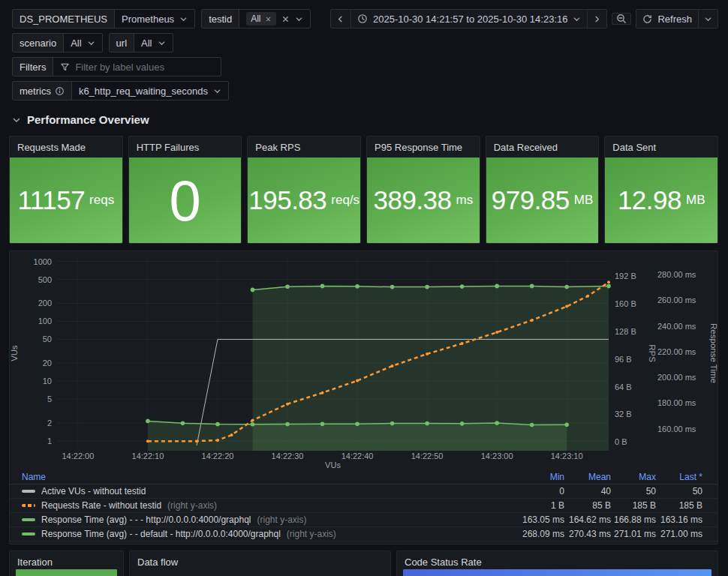 This screenshot has width=728, height=576. Describe the element at coordinates (708, 19) in the screenshot. I see `refresh-interval-button` at that location.